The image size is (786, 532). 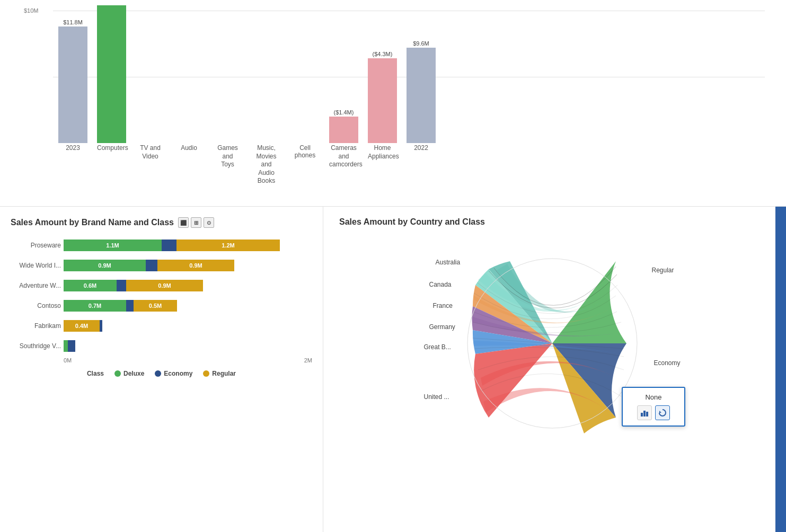 I want to click on brand-name-southridge: Southridge V..., so click(x=36, y=346).